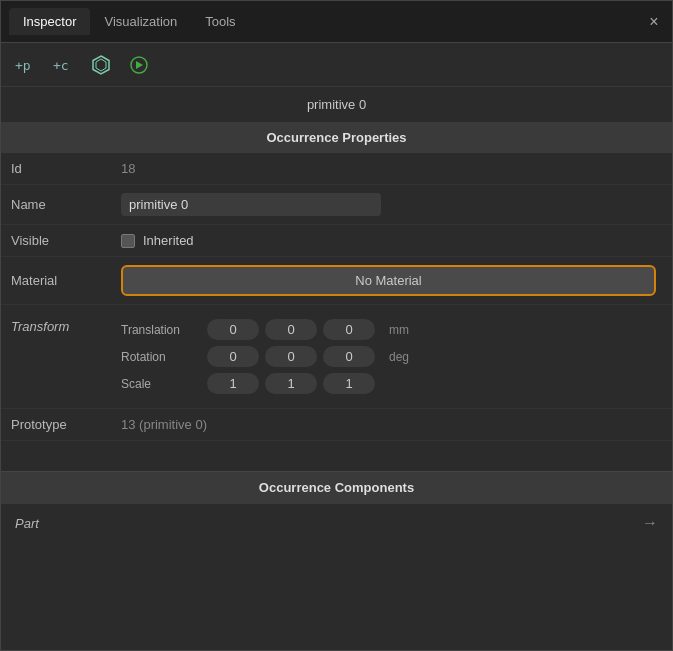 This screenshot has height=651, width=673. Describe the element at coordinates (139, 65) in the screenshot. I see `navigate-icon` at that location.